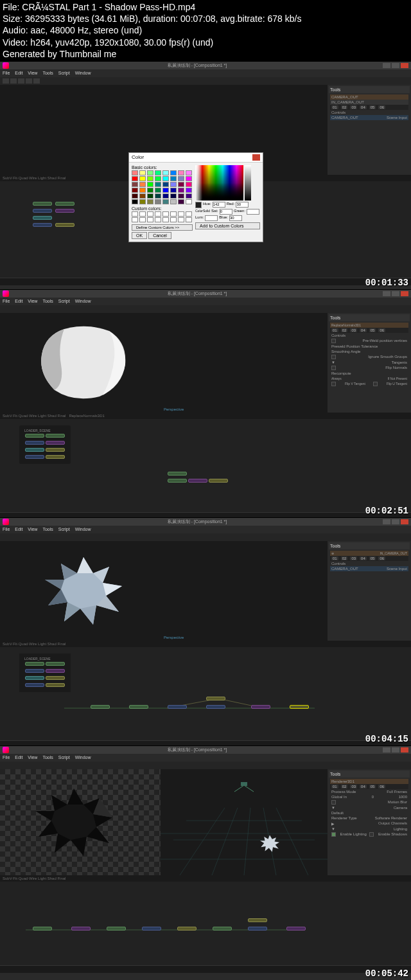 The image size is (411, 980). What do you see at coordinates (64, 73) in the screenshot?
I see `menu-script: Script` at bounding box center [64, 73].